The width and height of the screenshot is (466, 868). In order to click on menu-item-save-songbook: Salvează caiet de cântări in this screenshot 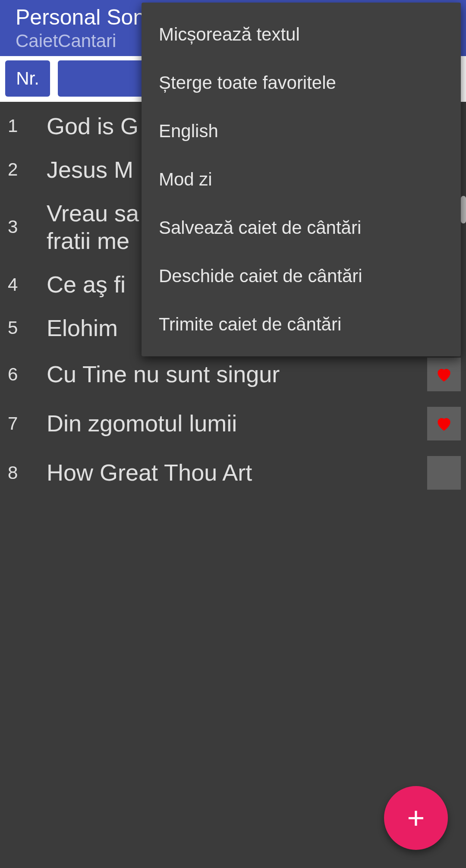, I will do `click(301, 228)`.